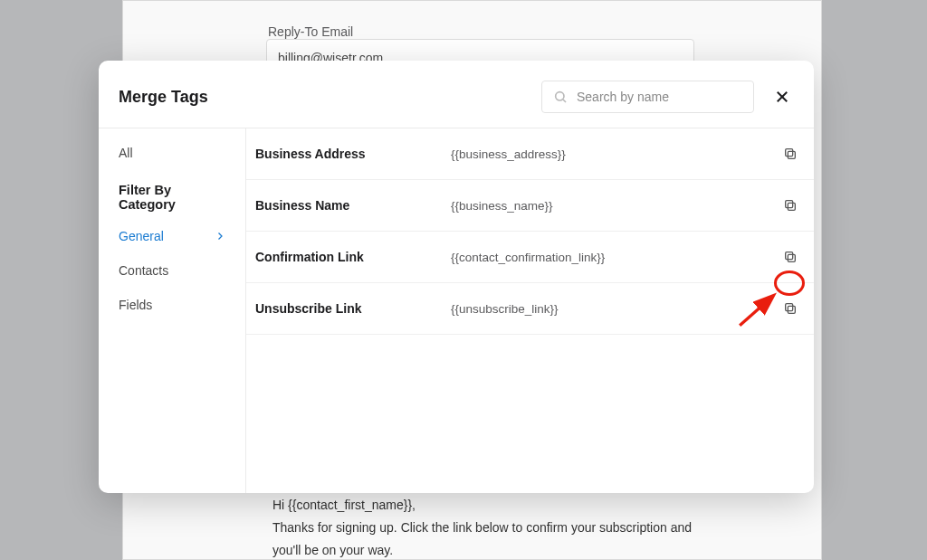 Image resolution: width=927 pixels, height=560 pixels. Describe the element at coordinates (614, 206) in the screenshot. I see `tag-value: {{business_name}}` at that location.